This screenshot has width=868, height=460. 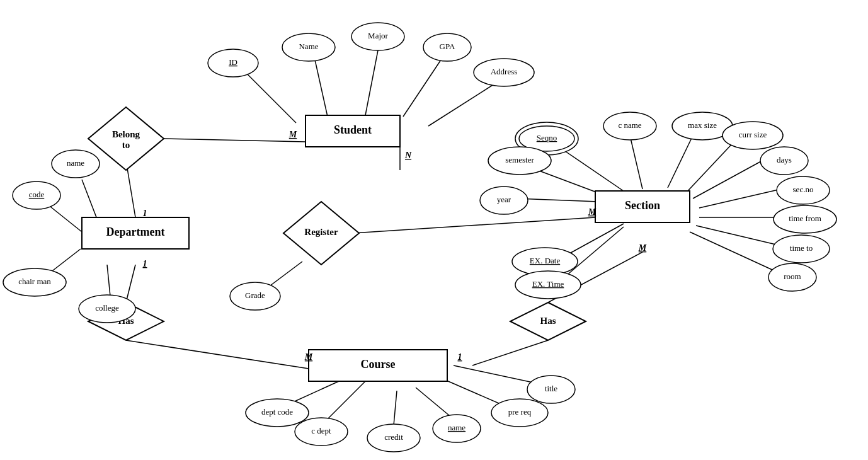 What do you see at coordinates (145, 263) in the screenshot?
I see `card-1-dept-has: 1` at bounding box center [145, 263].